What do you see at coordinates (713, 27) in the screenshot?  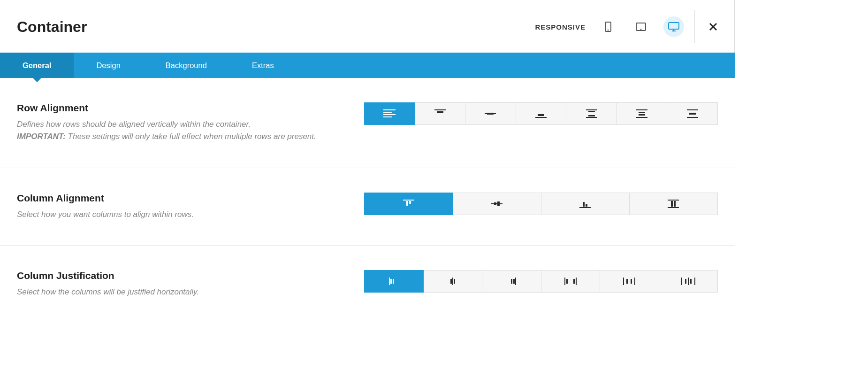 I see `close-button` at bounding box center [713, 27].